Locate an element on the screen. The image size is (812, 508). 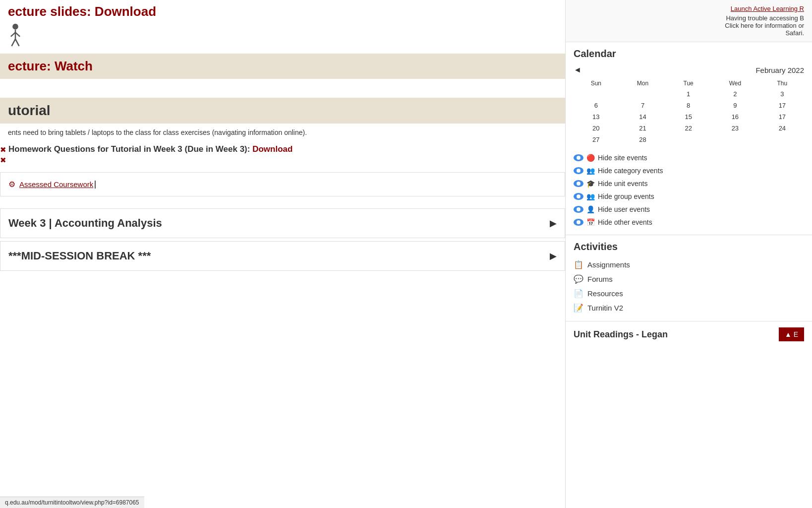
lecture-slides-link: Download is located at coordinates (125, 11).